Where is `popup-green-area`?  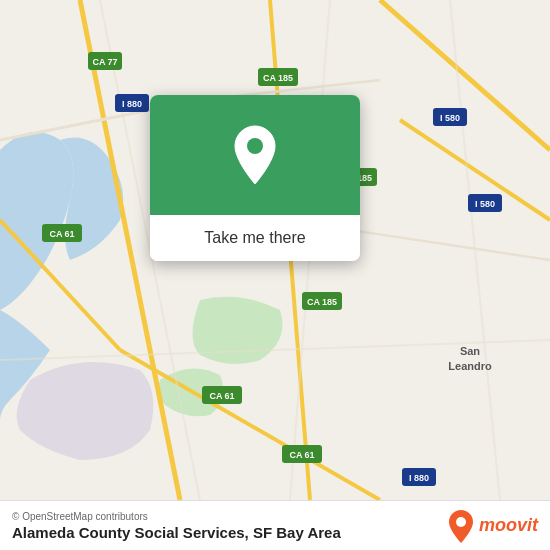 popup-green-area is located at coordinates (255, 155).